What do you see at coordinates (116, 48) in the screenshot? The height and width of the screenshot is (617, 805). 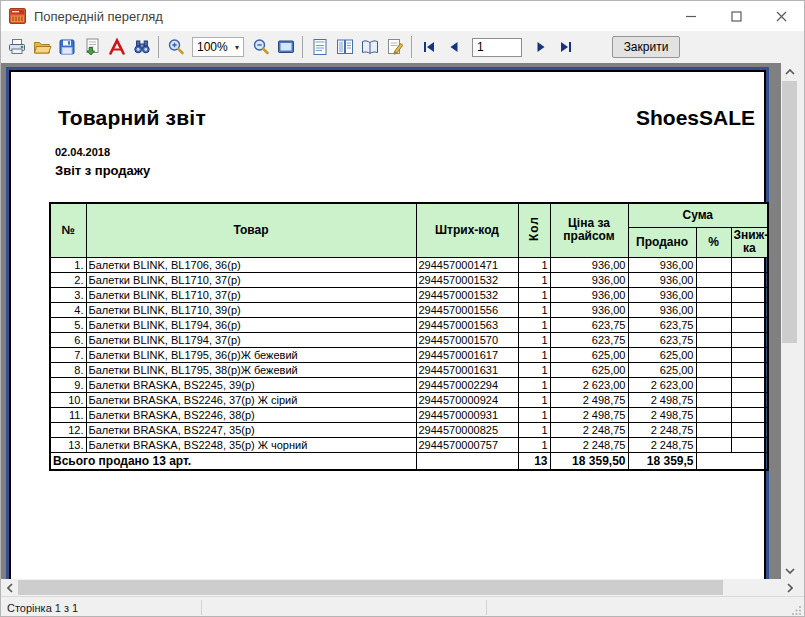 I see `pdf-icon` at bounding box center [116, 48].